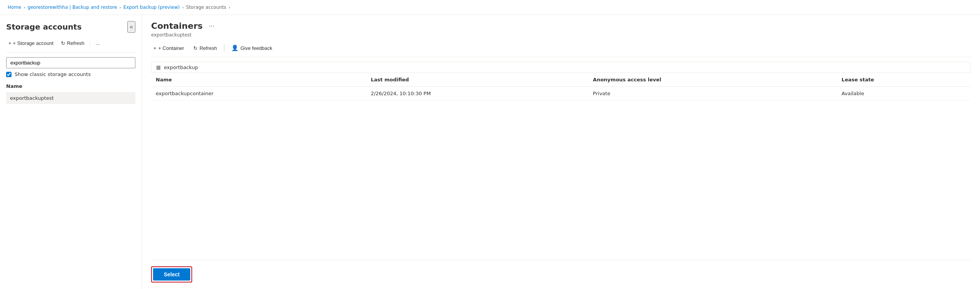  I want to click on select-button-wrapper: Select, so click(172, 274).